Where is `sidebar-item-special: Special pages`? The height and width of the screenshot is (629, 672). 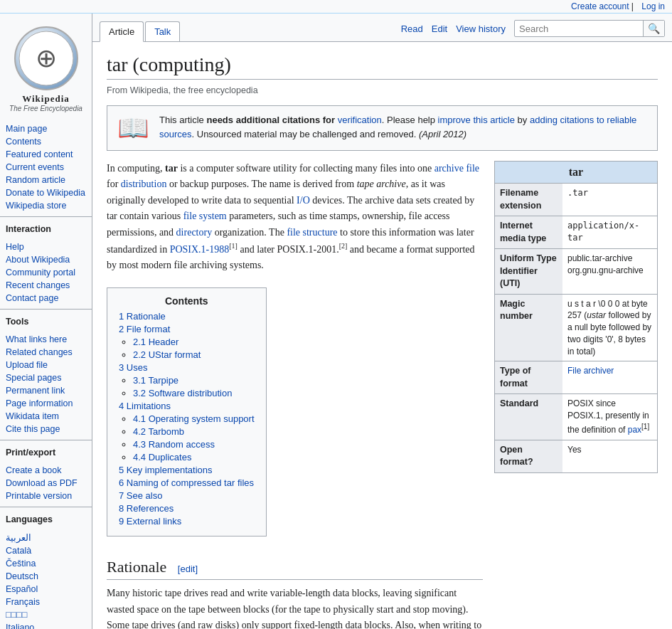
sidebar-item-special: Special pages is located at coordinates (46, 378).